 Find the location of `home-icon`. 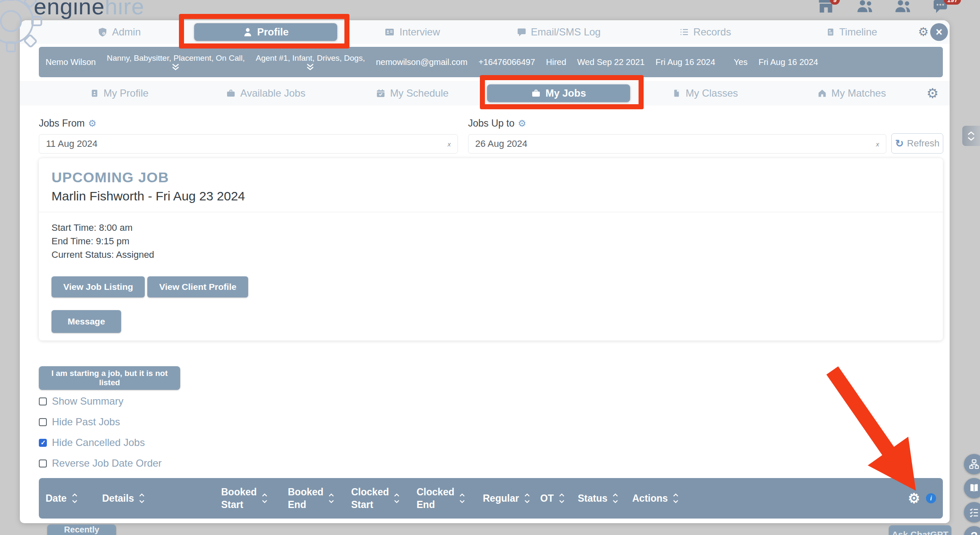

home-icon is located at coordinates (822, 93).